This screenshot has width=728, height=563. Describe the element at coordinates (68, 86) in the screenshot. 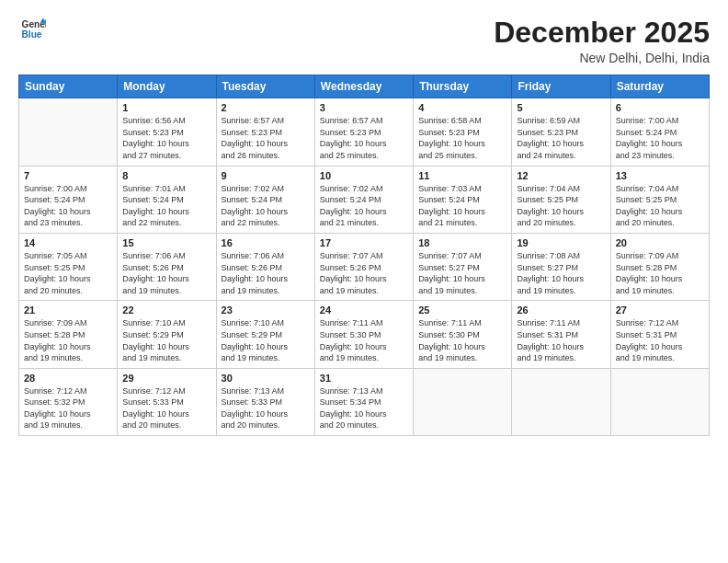

I see `col-sunday: Sunday` at that location.